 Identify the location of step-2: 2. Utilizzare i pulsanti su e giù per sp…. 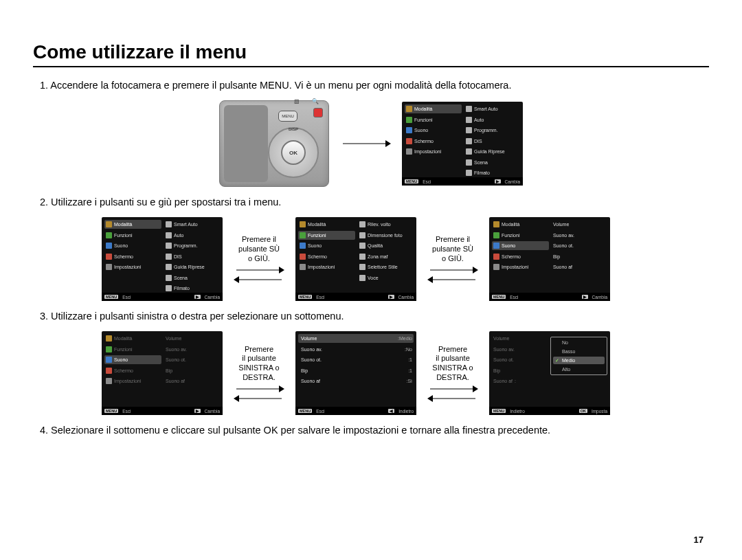
(374, 202).